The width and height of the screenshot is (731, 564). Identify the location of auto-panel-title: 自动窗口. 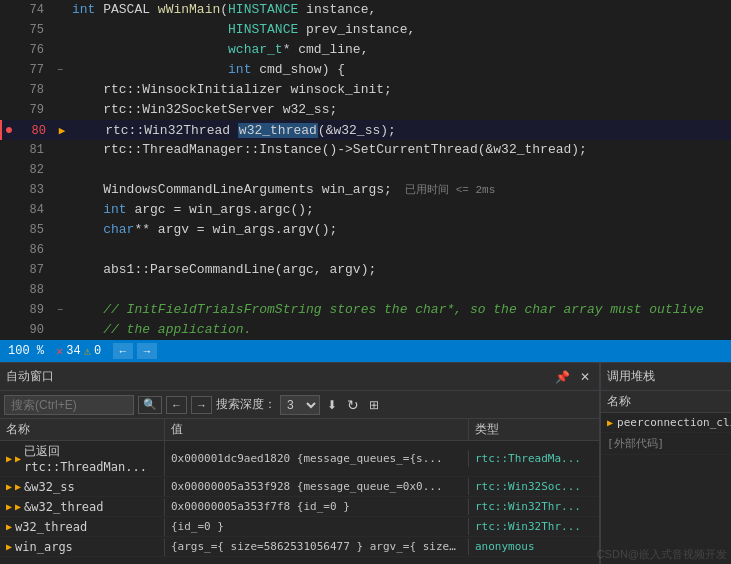
(30, 376).